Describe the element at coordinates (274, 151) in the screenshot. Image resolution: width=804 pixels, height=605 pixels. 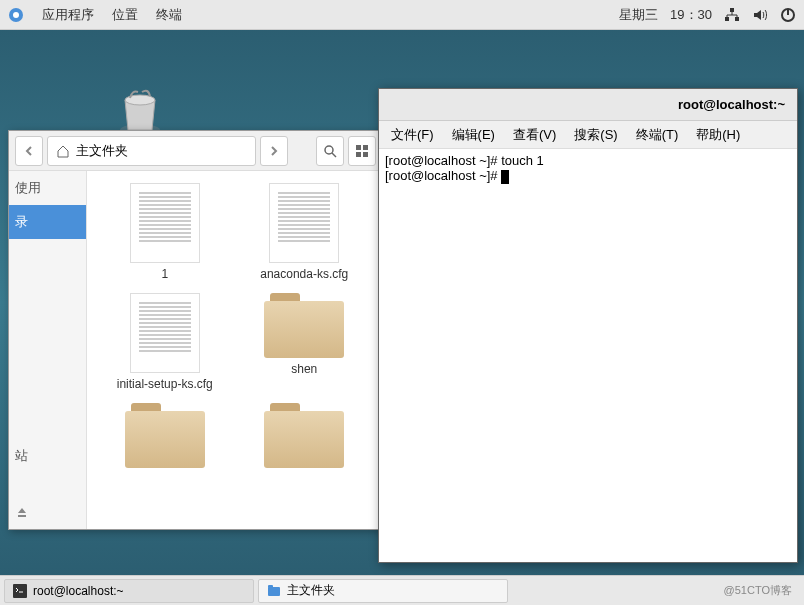
I see `forward-button` at that location.